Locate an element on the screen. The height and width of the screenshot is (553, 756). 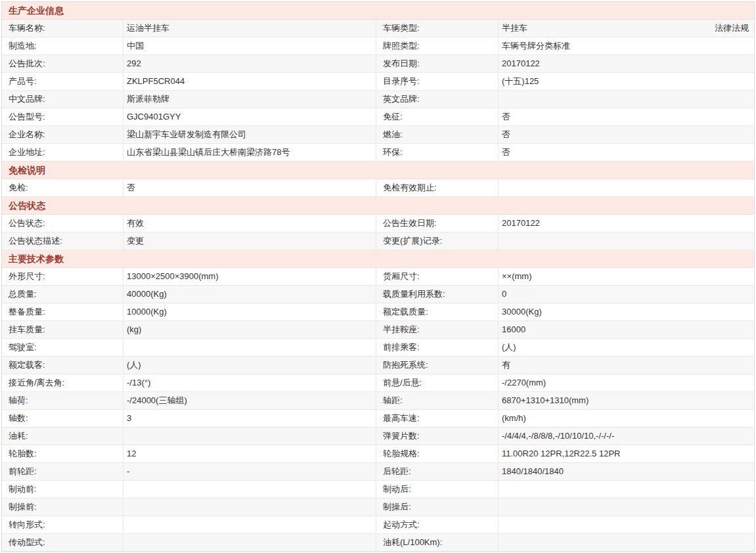
field-label: 轮胎数: is located at coordinates (63, 454).